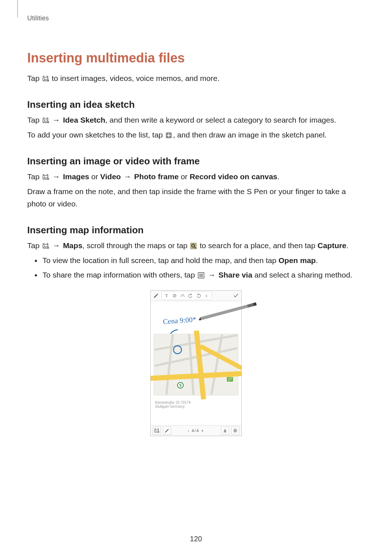 Image resolution: width=392 pixels, height=554 pixels. What do you see at coordinates (196, 78) in the screenshot?
I see `intro-paragraph: Tap to insert images, videos, voice memo…` at bounding box center [196, 78].